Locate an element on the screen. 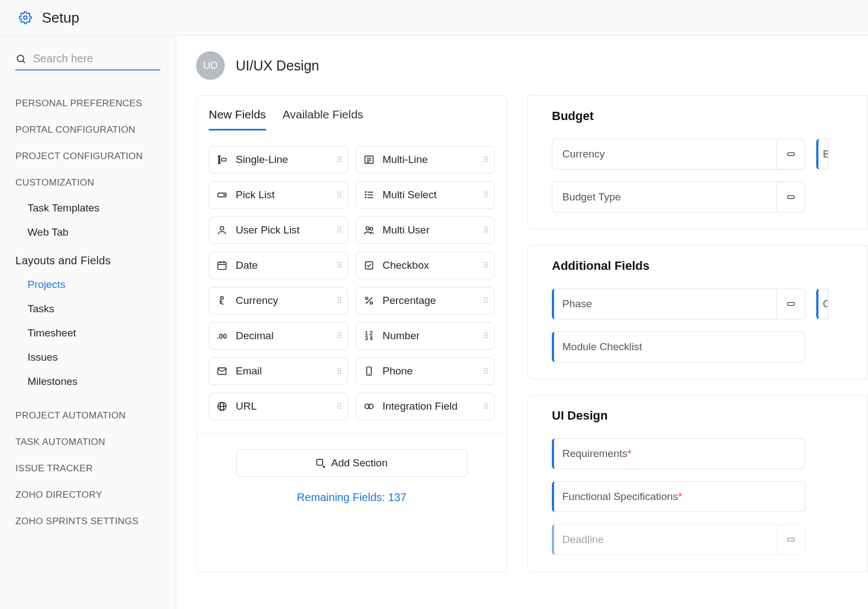  layout-field: Module Checklist is located at coordinates (679, 347).